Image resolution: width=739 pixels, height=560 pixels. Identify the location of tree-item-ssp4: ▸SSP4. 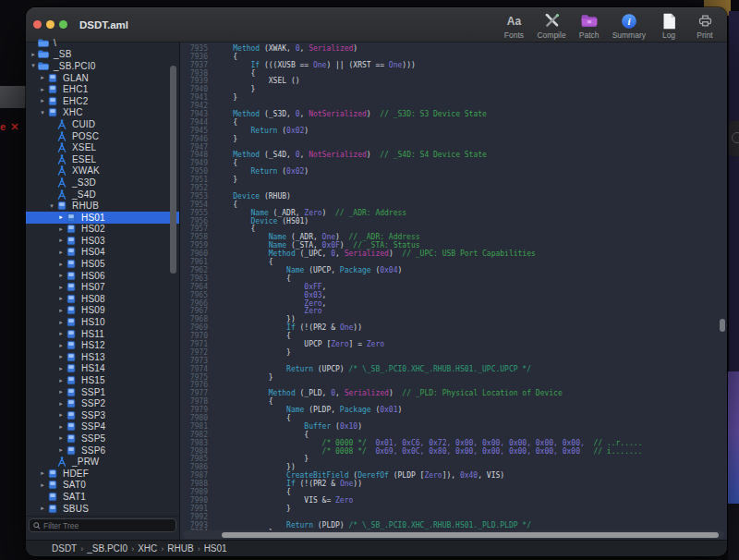
(103, 427).